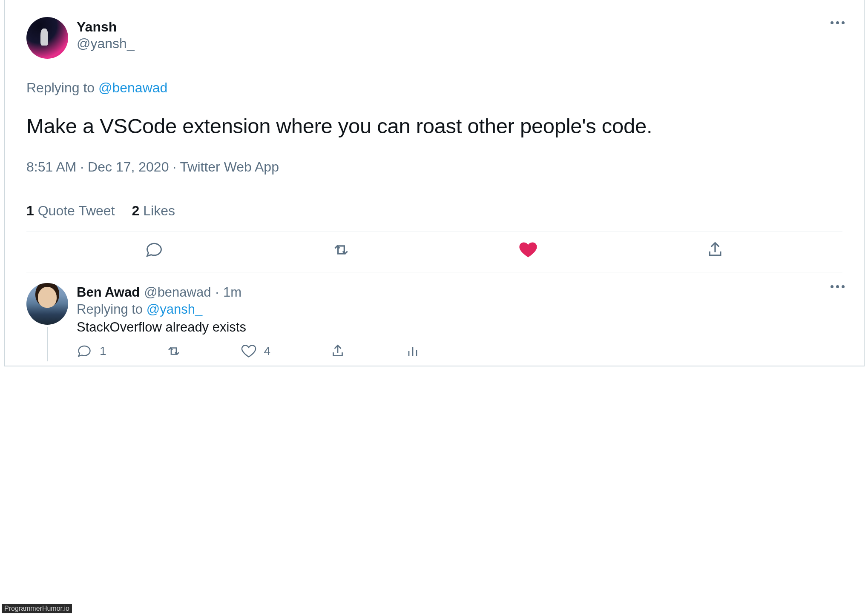 This screenshot has height=615, width=868. I want to click on like-count: 2, so click(136, 211).